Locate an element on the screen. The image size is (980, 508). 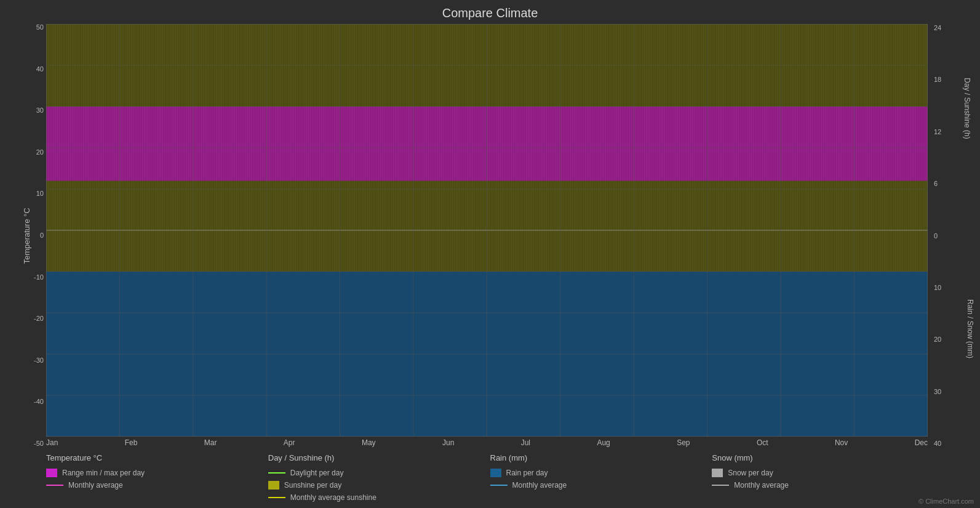
legend-line-daylight is located at coordinates (277, 473).